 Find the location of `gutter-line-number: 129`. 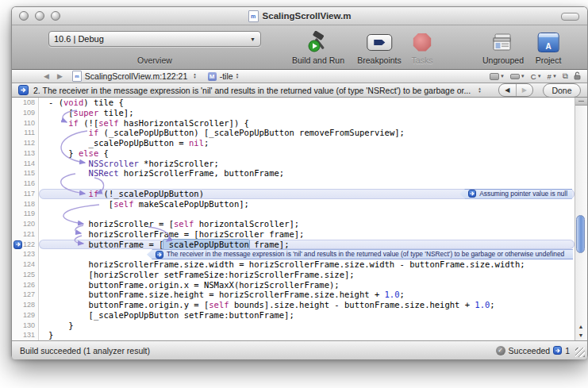

gutter-line-number: 129 is located at coordinates (25, 316).